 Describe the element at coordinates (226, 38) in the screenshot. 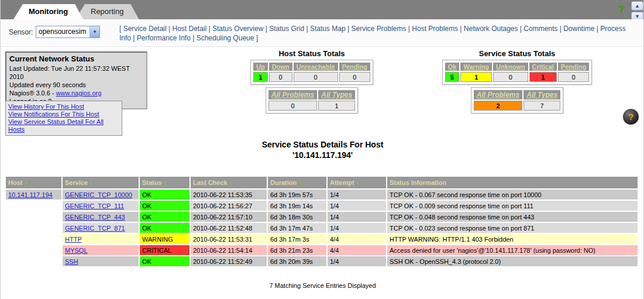

I see `nav-link-scheduling-queue: Scheduling Queue` at that location.